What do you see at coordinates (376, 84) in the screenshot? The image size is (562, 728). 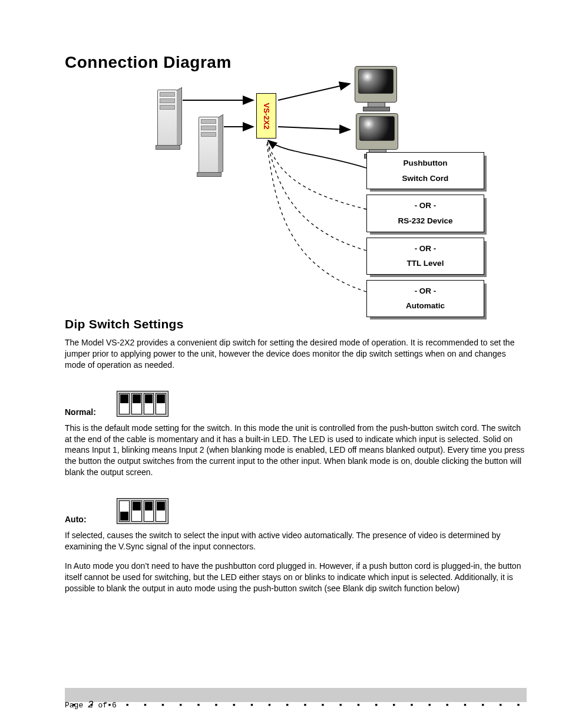 I see `display-monitor-1-icon` at bounding box center [376, 84].